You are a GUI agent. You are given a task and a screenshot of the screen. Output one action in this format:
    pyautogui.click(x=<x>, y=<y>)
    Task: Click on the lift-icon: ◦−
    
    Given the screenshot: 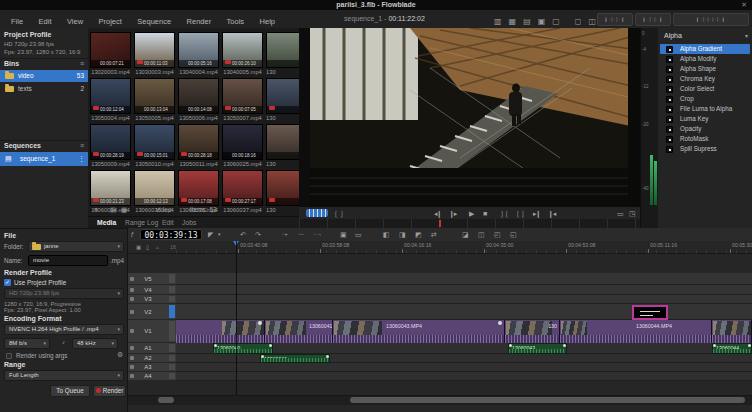 What is the action you would take?
    pyautogui.click(x=301, y=234)
    